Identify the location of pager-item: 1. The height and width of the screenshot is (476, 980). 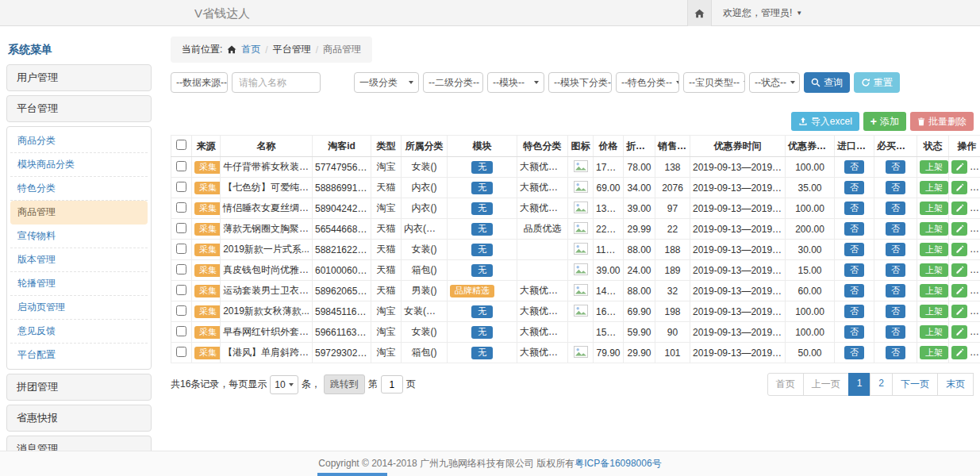
(860, 384).